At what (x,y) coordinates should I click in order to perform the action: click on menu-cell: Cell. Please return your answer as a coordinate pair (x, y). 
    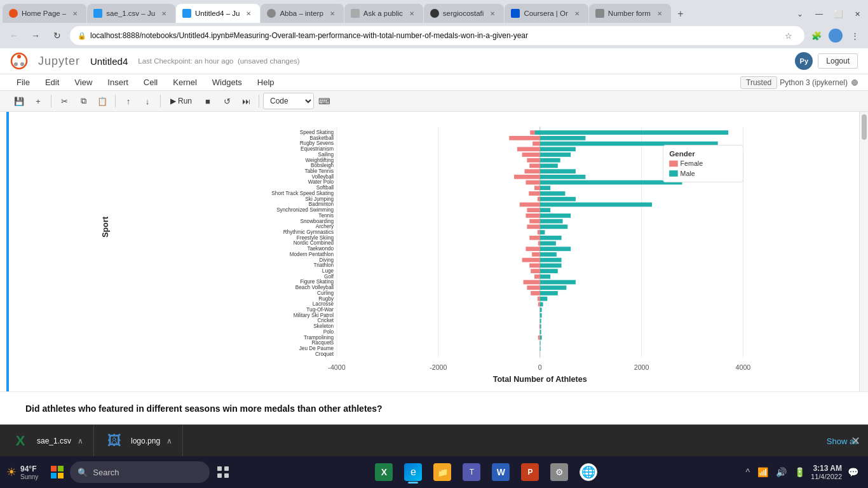
    Looking at the image, I should click on (151, 83).